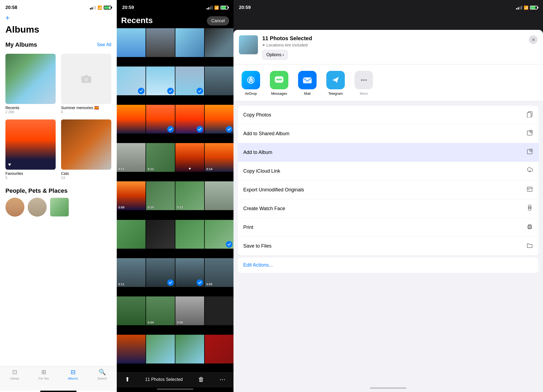  I want to click on tab-search: 🔍 Search, so click(102, 376).